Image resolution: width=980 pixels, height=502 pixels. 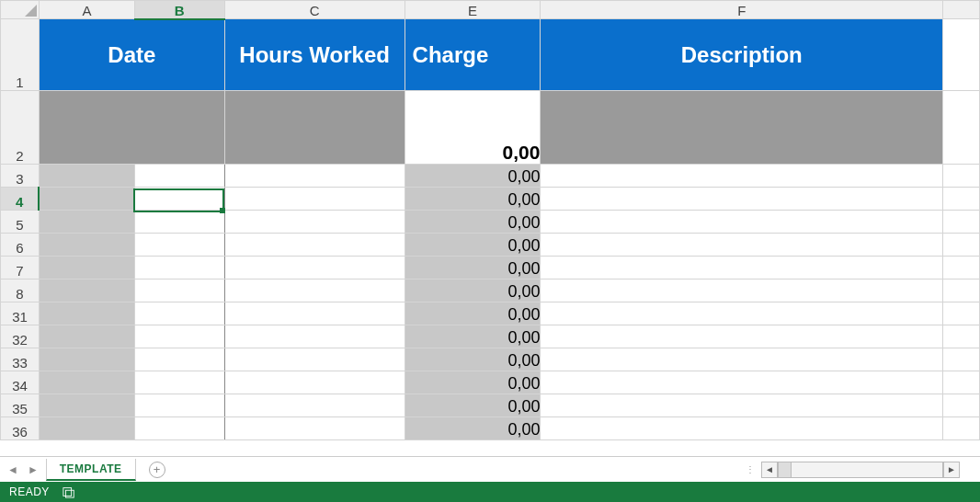 I want to click on row-header-1: 1, so click(x=20, y=55).